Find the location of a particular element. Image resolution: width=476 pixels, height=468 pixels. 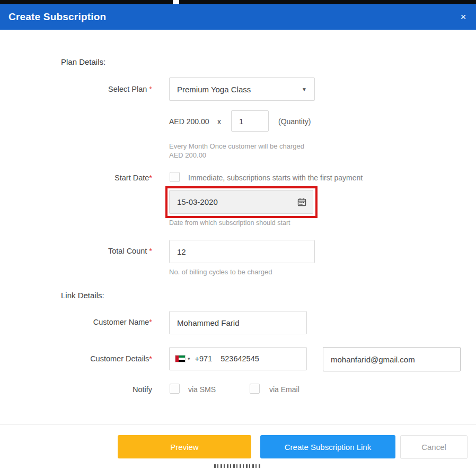

calendar-icon is located at coordinates (302, 202).